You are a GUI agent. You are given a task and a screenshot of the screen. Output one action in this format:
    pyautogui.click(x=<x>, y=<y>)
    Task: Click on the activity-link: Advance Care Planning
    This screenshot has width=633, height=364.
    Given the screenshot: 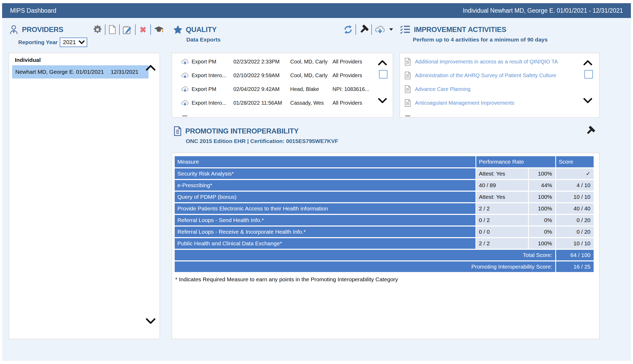 What is the action you would take?
    pyautogui.click(x=443, y=89)
    